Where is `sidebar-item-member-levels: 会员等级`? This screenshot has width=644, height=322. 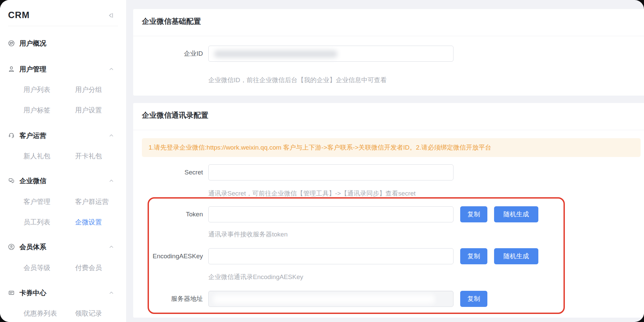 sidebar-item-member-levels: 会员等级 is located at coordinates (37, 268).